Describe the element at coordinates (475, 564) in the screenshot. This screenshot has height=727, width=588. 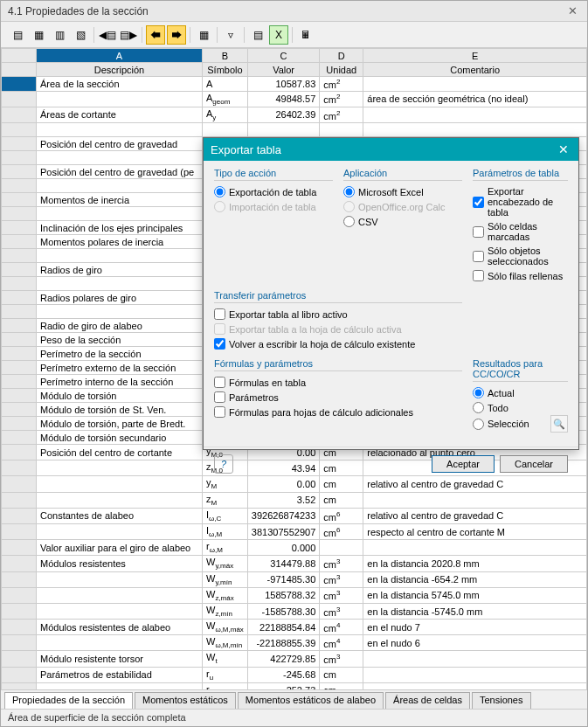
I see `cell: en la distancia 2020.8 mm` at that location.